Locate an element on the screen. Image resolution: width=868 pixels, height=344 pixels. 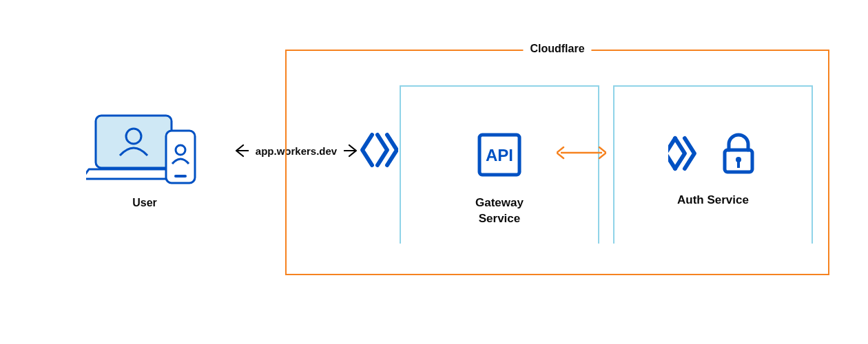
auth-service-label: Auth Service is located at coordinates (713, 201).